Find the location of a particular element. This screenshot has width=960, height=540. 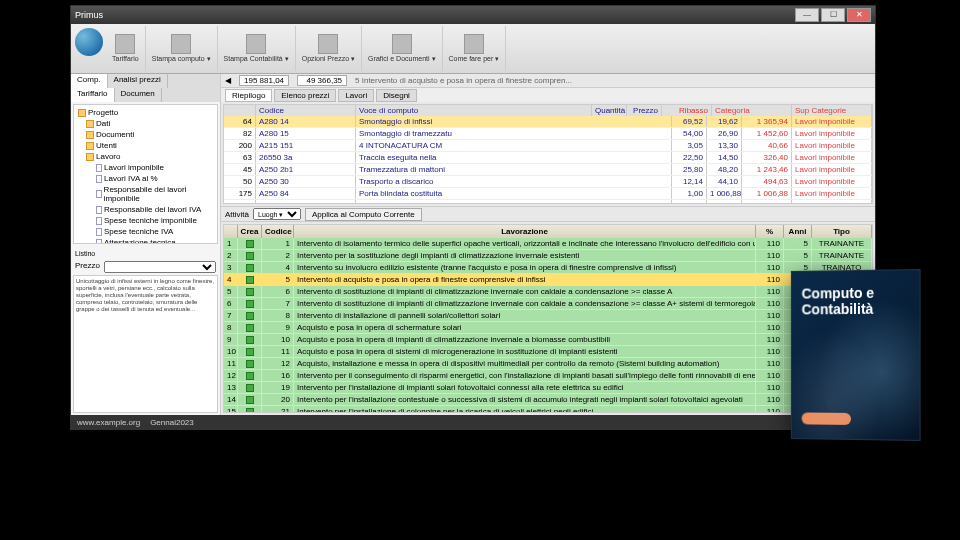

maximize-button: ☐ is located at coordinates (833, 15).